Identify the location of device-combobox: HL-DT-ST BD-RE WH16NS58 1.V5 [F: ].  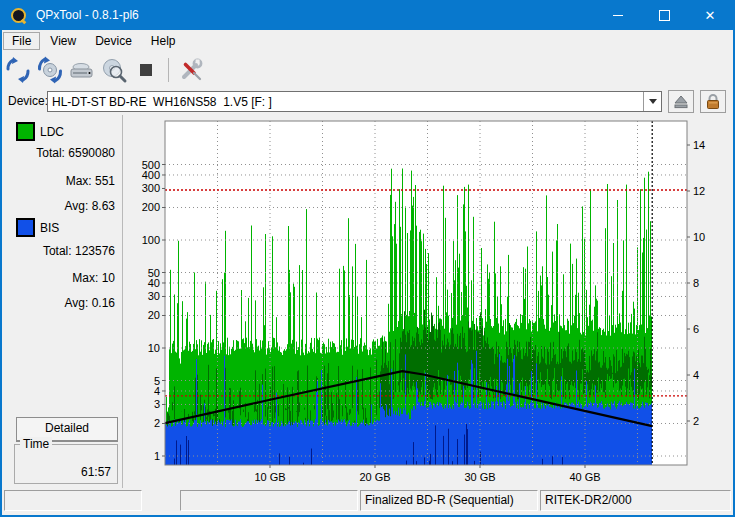
(354, 102).